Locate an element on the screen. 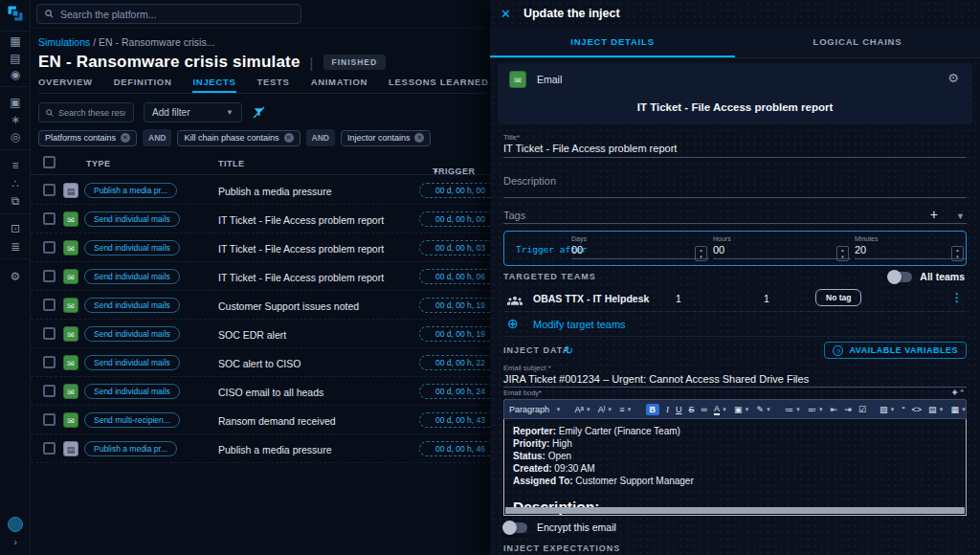  filter-chip-platforms: Platforms contains ✕ is located at coordinates (88, 138).